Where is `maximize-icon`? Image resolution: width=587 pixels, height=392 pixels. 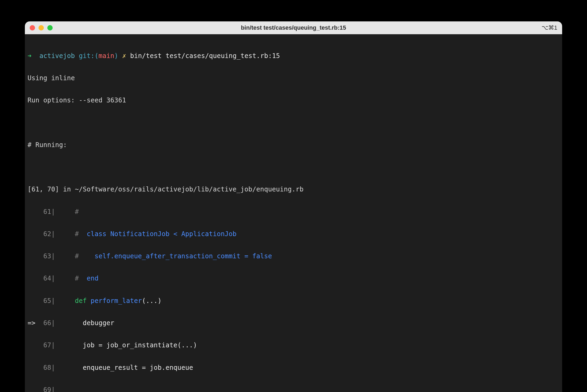 maximize-icon is located at coordinates (50, 28).